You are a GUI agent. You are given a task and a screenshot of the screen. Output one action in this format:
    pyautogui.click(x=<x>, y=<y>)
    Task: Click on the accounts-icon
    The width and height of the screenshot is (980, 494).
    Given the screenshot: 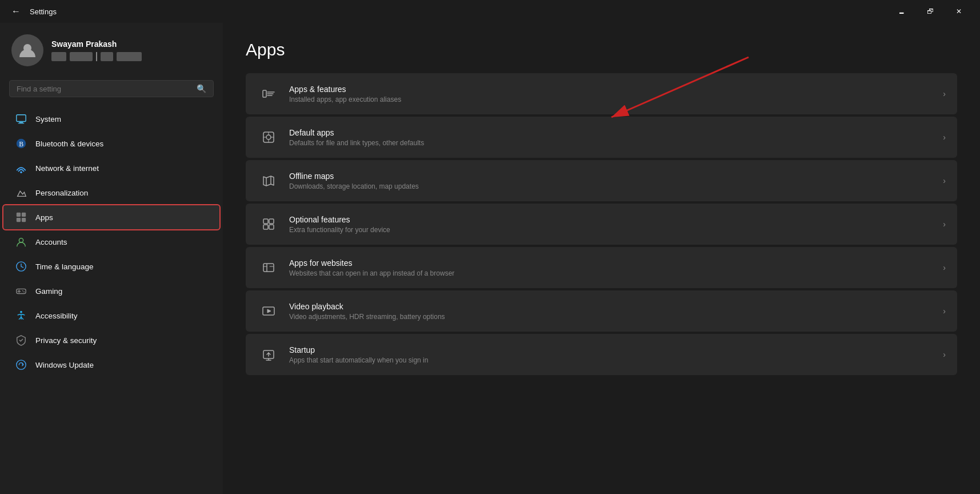 What is the action you would take?
    pyautogui.click(x=21, y=242)
    